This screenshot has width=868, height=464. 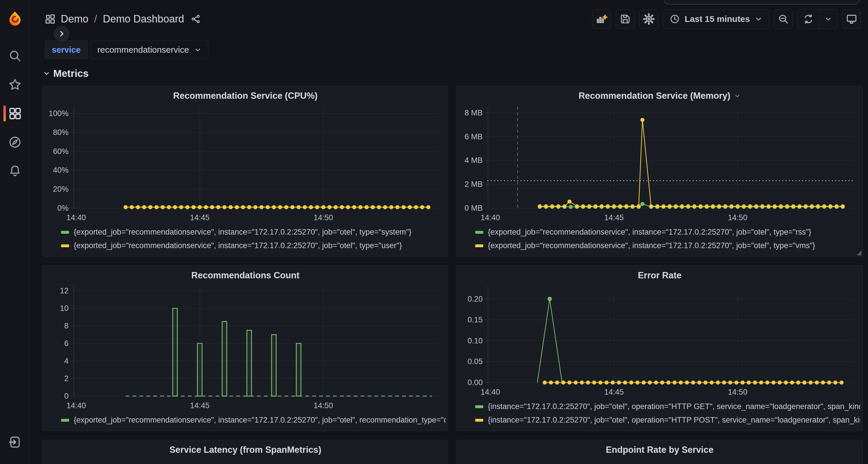 What do you see at coordinates (15, 442) in the screenshot?
I see `sidebar-item-sign-in` at bounding box center [15, 442].